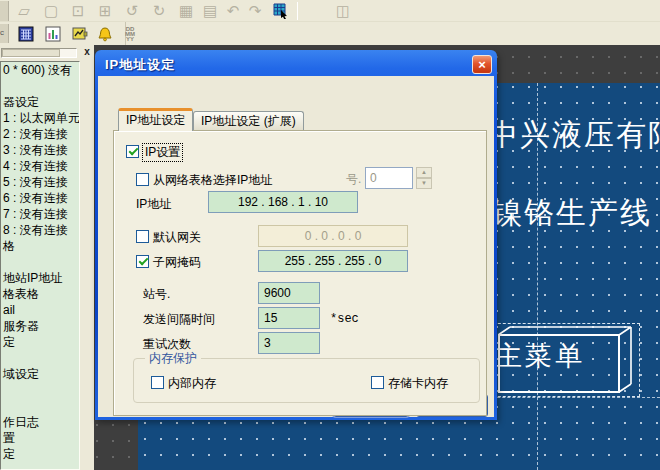 The image size is (660, 470). Describe the element at coordinates (40, 326) in the screenshot. I see `tree-item: 服务器` at that location.